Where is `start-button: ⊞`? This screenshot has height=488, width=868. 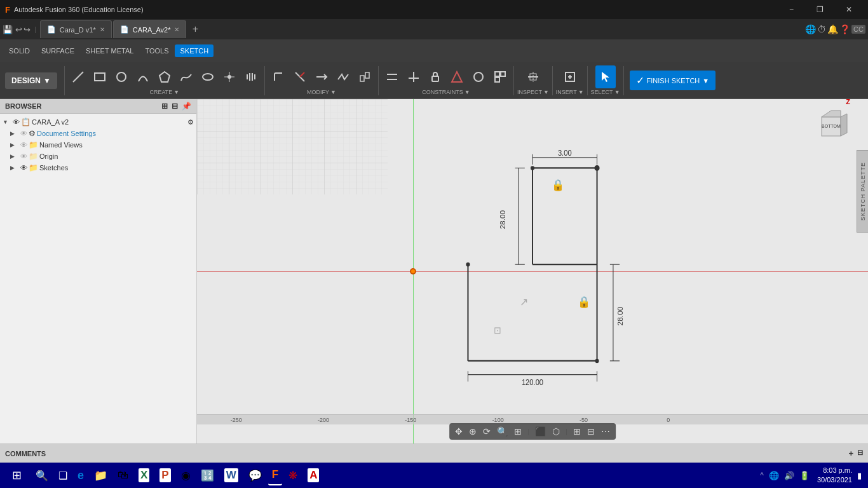 start-button: ⊞ is located at coordinates (17, 475).